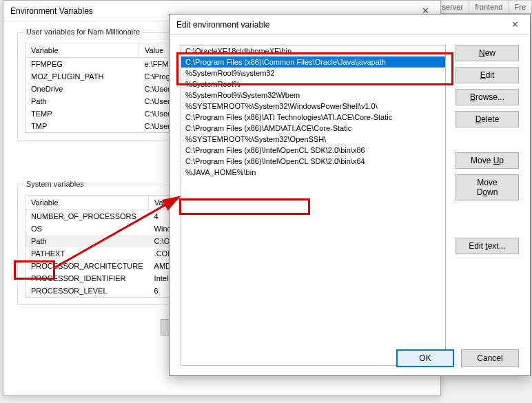 This screenshot has height=403, width=532. I want to click on move-up-button: Move Up, so click(487, 161).